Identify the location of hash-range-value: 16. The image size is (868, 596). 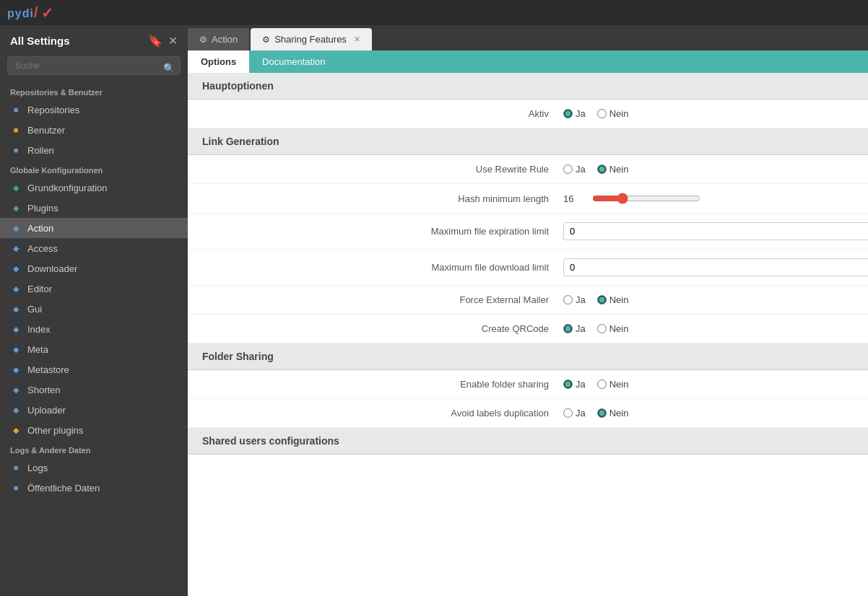
(574, 199).